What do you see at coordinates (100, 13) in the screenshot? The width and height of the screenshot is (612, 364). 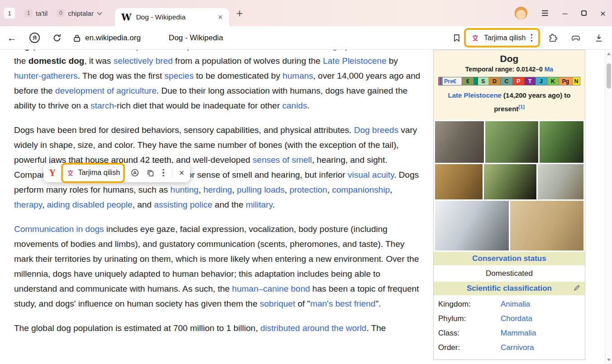 I see `chevron-down-icon` at bounding box center [100, 13].